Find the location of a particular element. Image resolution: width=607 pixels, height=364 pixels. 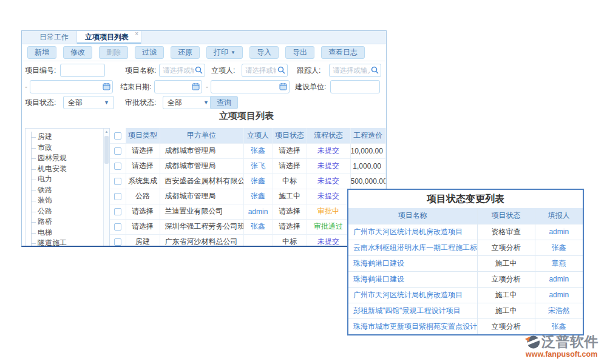

approval-status-select: 全部 ▼ is located at coordinates (188, 103).